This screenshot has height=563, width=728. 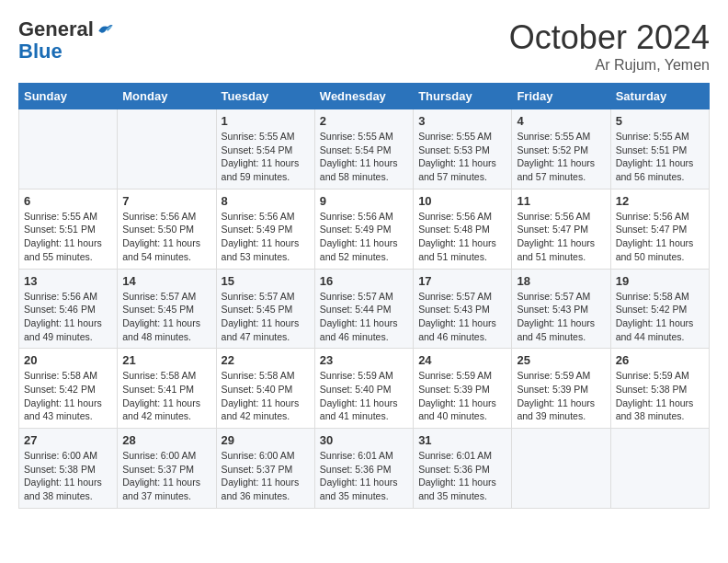 I want to click on day-number: 28, so click(x=166, y=440).